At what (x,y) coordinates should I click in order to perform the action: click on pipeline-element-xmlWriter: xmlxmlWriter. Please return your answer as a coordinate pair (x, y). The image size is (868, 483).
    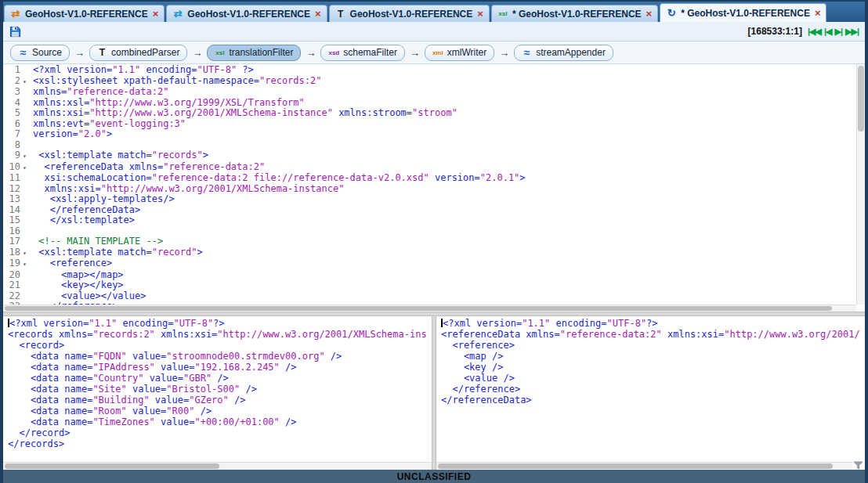
    Looking at the image, I should click on (459, 53).